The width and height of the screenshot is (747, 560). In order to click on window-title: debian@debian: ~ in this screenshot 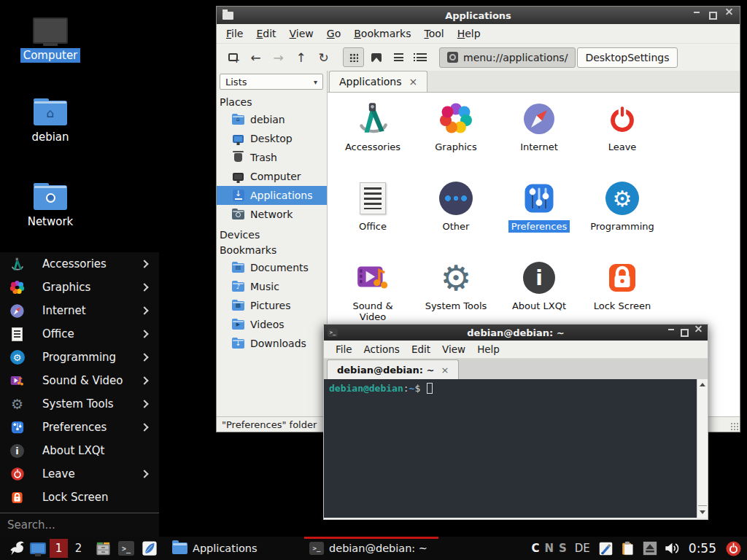, I will do `click(516, 332)`.